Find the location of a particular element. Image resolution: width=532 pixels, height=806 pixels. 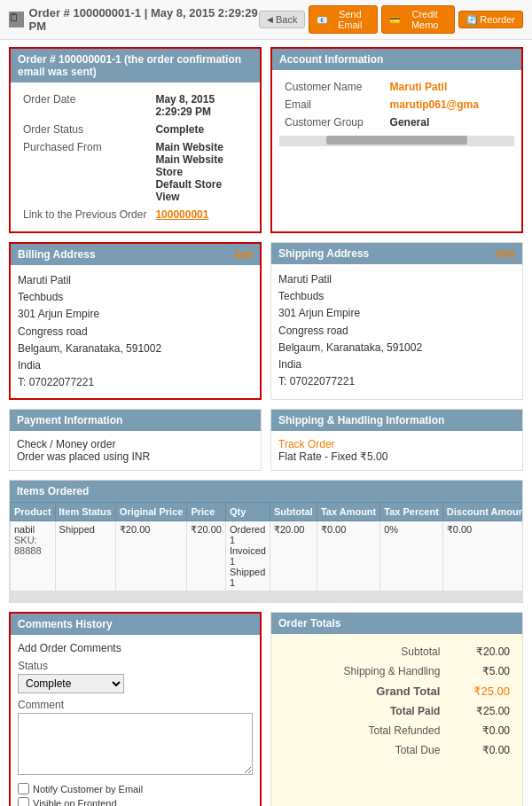

items-table-wrapper: Product Item Status Original Price Price… is located at coordinates (266, 546).